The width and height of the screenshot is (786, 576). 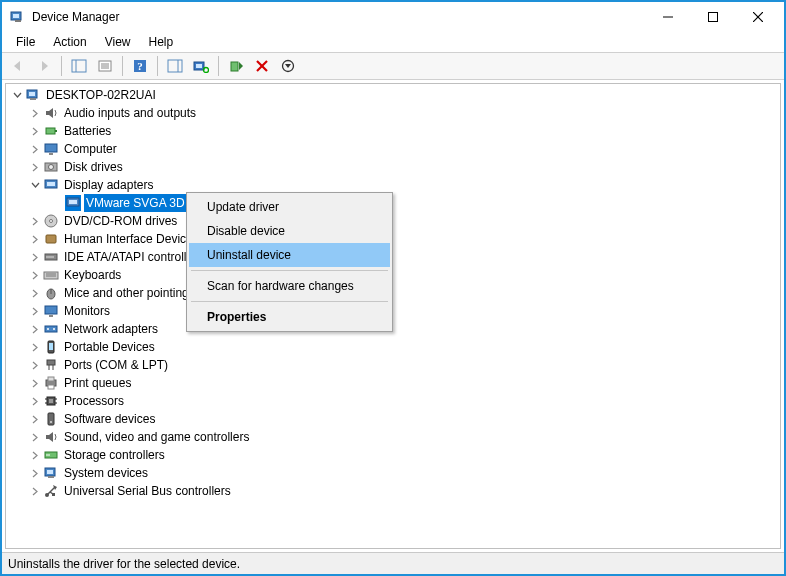 I want to click on properties-button, so click(x=105, y=66).